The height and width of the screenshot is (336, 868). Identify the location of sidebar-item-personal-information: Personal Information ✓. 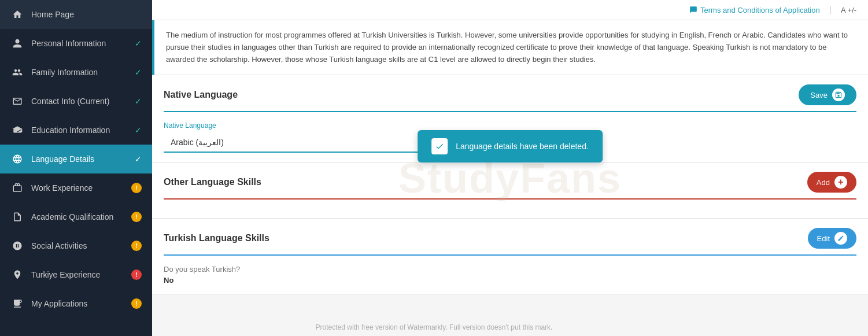
(76, 43).